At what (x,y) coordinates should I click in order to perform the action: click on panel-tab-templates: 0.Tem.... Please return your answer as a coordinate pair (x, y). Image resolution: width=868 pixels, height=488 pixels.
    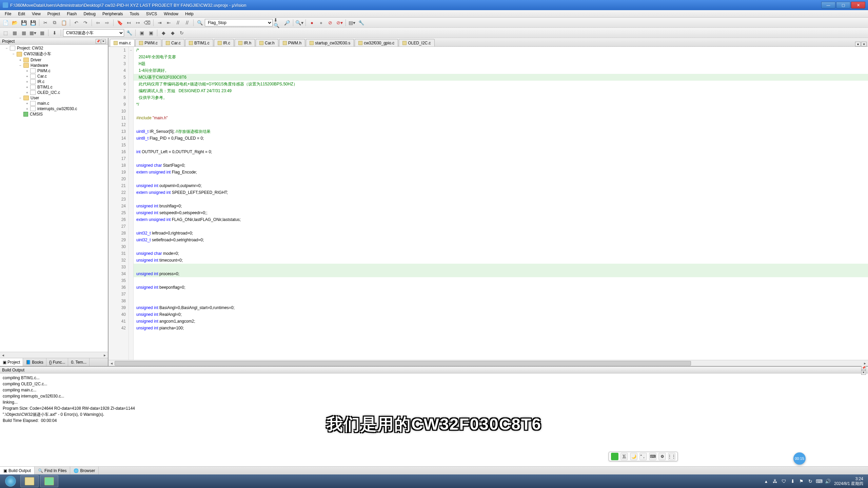
    Looking at the image, I should click on (79, 362).